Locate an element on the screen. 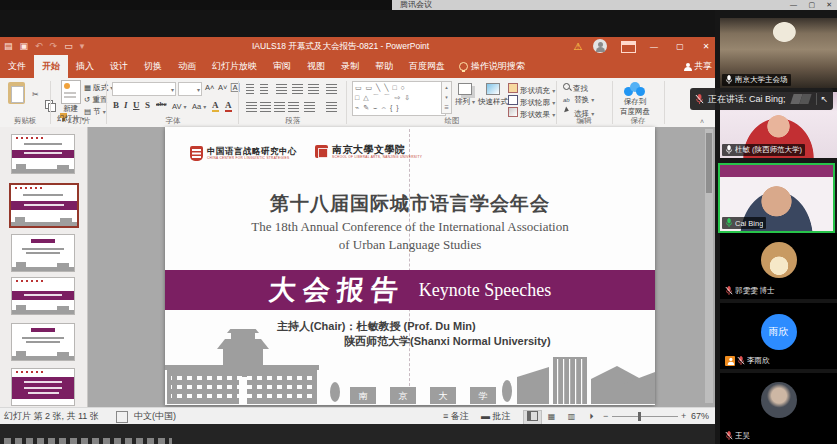 The height and width of the screenshot is (444, 837). group-label-slides: 幻灯片 is located at coordinates (79, 121).